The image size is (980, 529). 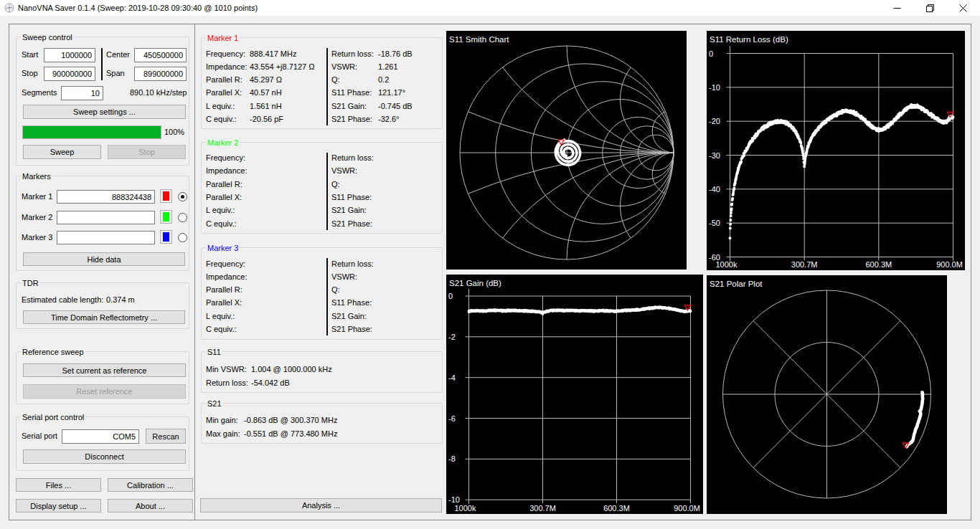 What do you see at coordinates (392, 93) in the screenshot?
I see `marker1-row3-rvalue: 121.17°` at bounding box center [392, 93].